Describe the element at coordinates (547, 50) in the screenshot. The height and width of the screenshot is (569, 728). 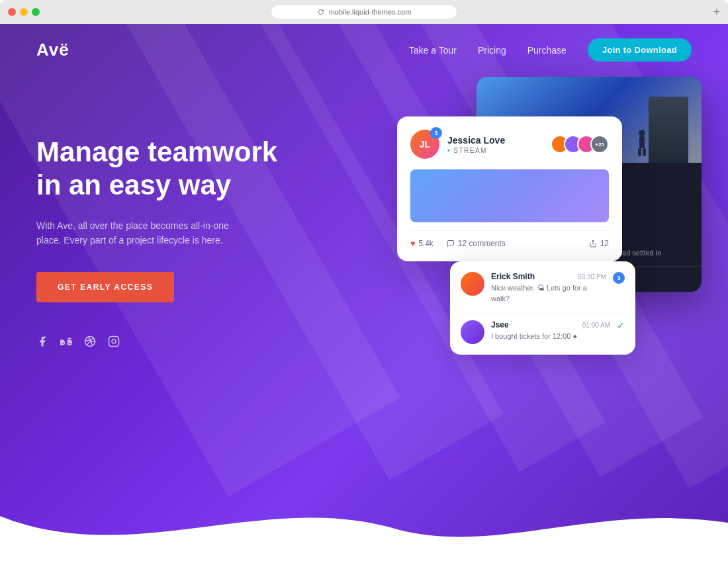
I see `nav-link-purchase: Purchase` at that location.